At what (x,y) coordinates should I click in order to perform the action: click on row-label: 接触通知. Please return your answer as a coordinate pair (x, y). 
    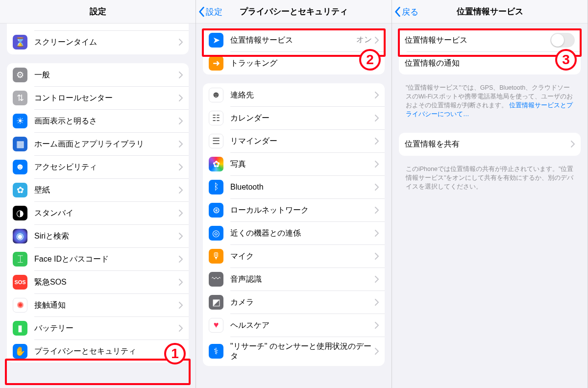
    Looking at the image, I should click on (107, 305).